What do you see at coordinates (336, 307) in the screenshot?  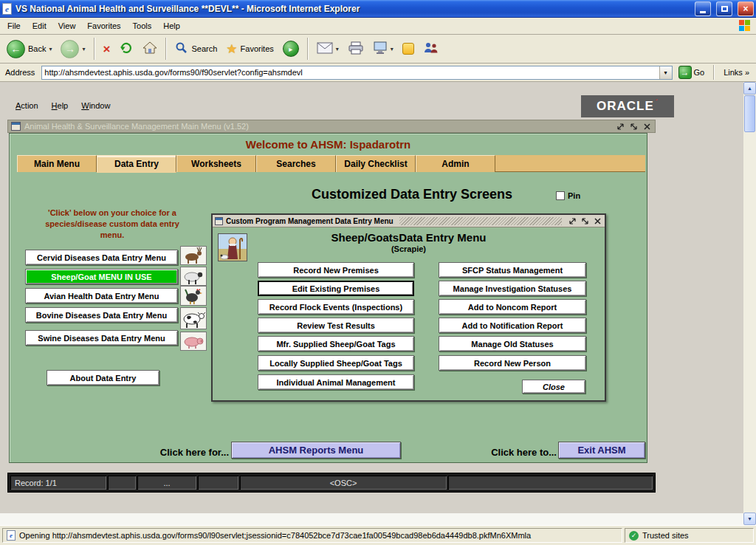 I see `record-flock-events-button: Record Flock Events (Inspections)` at bounding box center [336, 307].